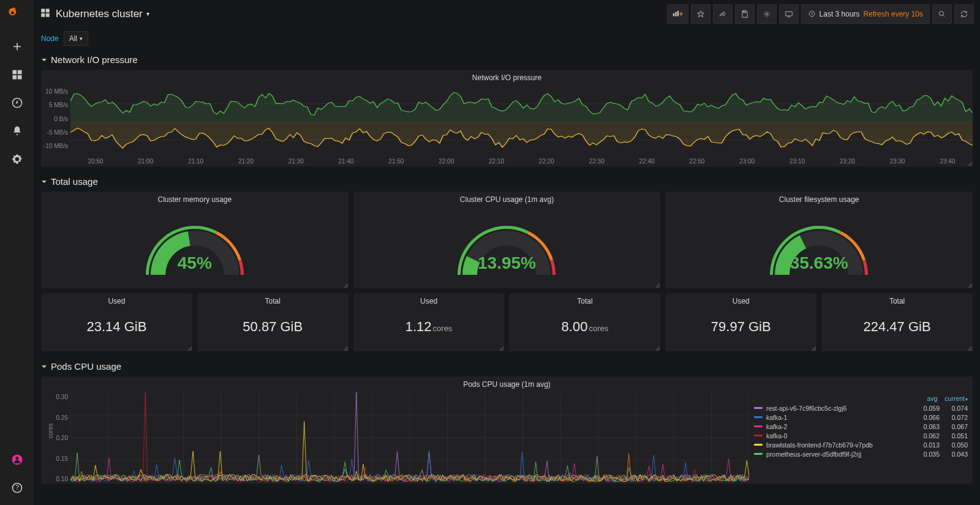 Image resolution: width=980 pixels, height=505 pixels. Describe the element at coordinates (507, 366) in the screenshot. I see `row-header-pods: Pods CPU usage` at that location.